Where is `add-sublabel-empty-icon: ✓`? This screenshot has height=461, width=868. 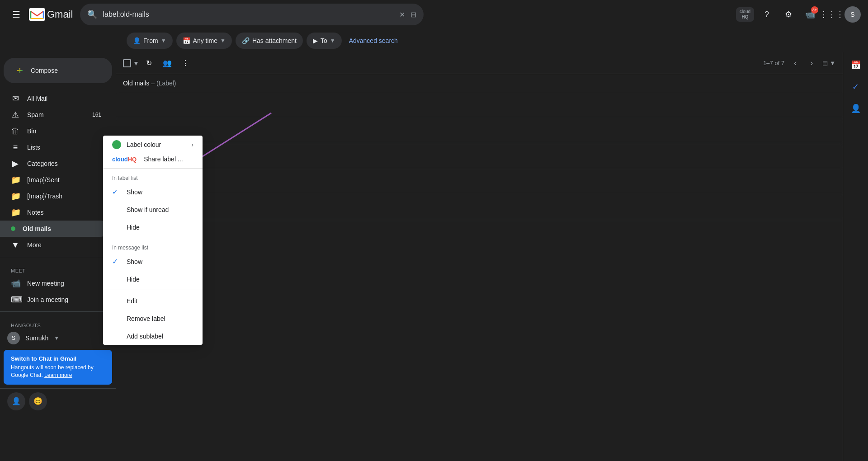 add-sublabel-empty-icon: ✓ is located at coordinates (117, 336).